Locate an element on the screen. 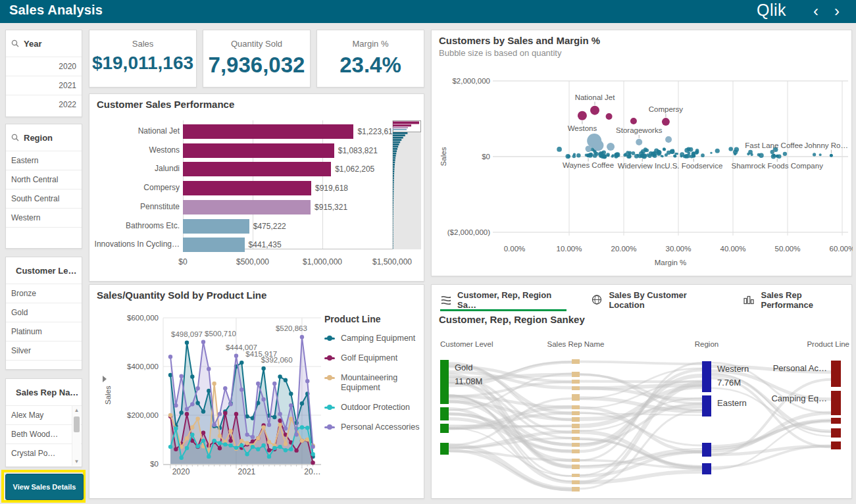 The width and height of the screenshot is (856, 504). filter-value: 2021 is located at coordinates (43, 86).